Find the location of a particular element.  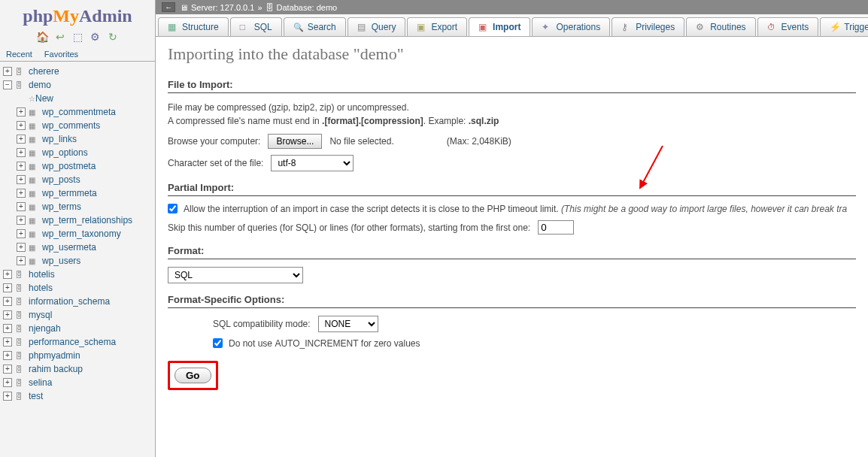

format-select: SQL is located at coordinates (235, 275).